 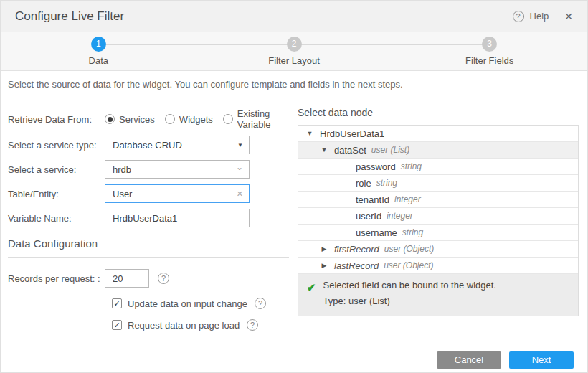 What do you see at coordinates (189, 119) in the screenshot?
I see `radio-widgets: Widgets` at bounding box center [189, 119].